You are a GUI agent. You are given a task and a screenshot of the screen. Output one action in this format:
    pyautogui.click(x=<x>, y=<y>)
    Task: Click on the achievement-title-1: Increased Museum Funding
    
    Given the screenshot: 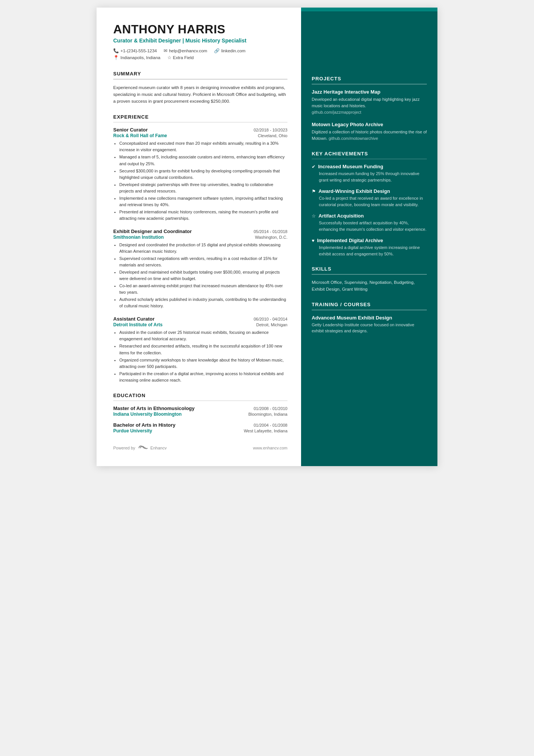 What is the action you would take?
    pyautogui.click(x=351, y=167)
    